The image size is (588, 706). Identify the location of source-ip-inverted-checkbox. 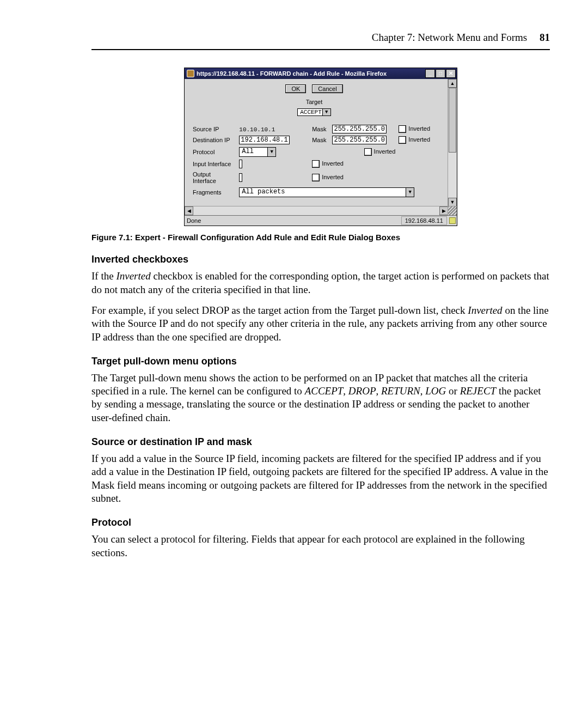
(402, 129).